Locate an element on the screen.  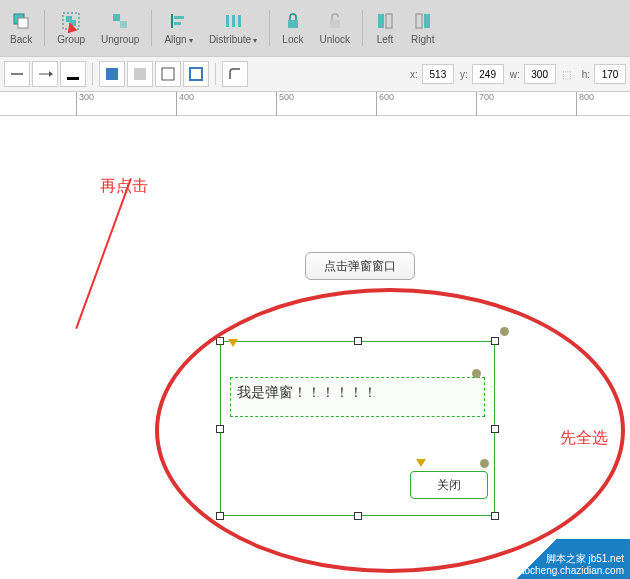
fill-color-button is located at coordinates (112, 74).